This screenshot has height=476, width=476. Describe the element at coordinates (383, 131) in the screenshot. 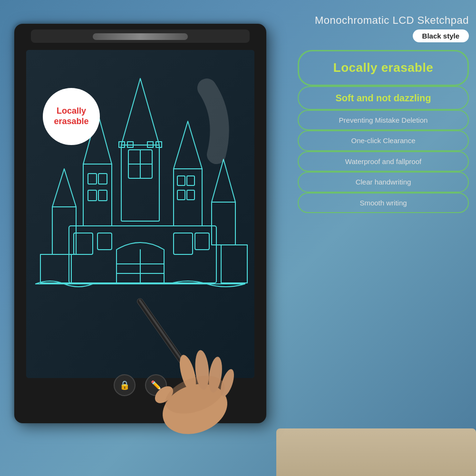

I see `features-list: Locally erasableSoft and not dazzlingPre…` at that location.